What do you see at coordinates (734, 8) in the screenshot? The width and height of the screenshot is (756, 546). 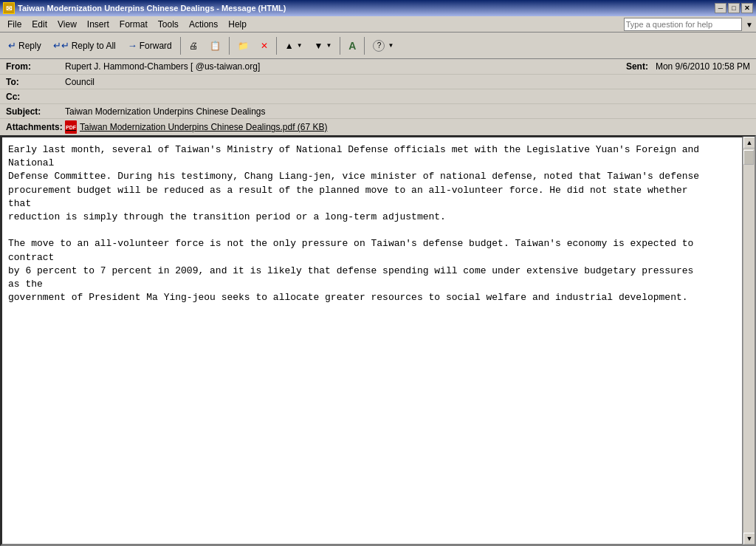 I see `maximize-button: □` at bounding box center [734, 8].